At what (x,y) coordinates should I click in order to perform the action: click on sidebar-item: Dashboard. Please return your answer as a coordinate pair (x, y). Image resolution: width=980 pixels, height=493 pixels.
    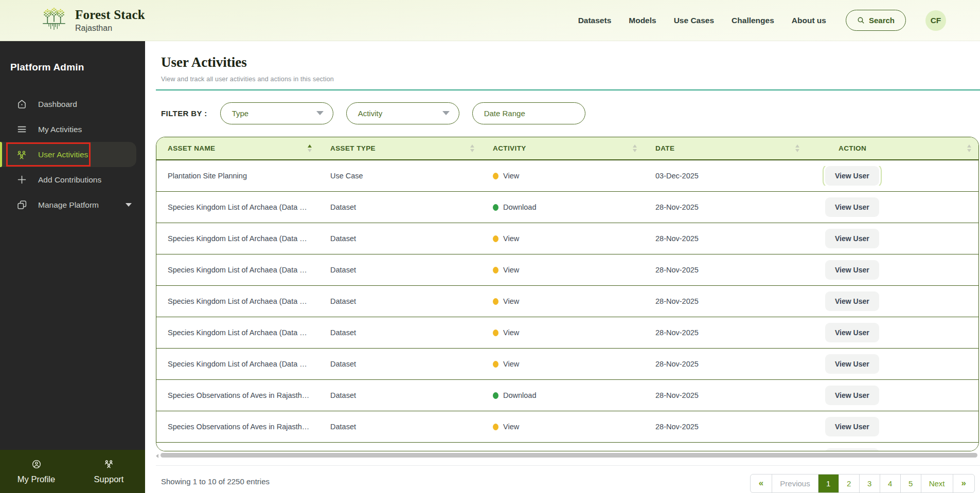
    Looking at the image, I should click on (73, 104).